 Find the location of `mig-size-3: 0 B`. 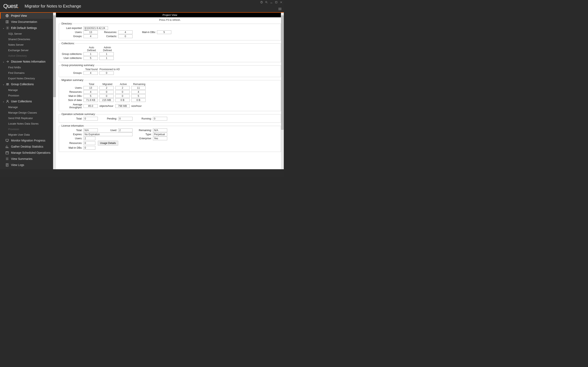

mig-size-3: 0 B is located at coordinates (138, 100).